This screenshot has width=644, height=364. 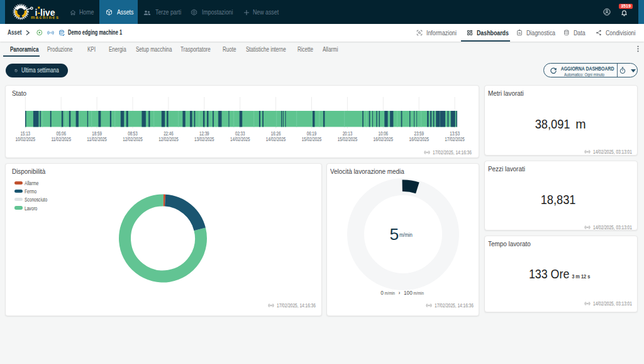 What do you see at coordinates (45, 18) in the screenshot?
I see `svg-text: machines` at bounding box center [45, 18].